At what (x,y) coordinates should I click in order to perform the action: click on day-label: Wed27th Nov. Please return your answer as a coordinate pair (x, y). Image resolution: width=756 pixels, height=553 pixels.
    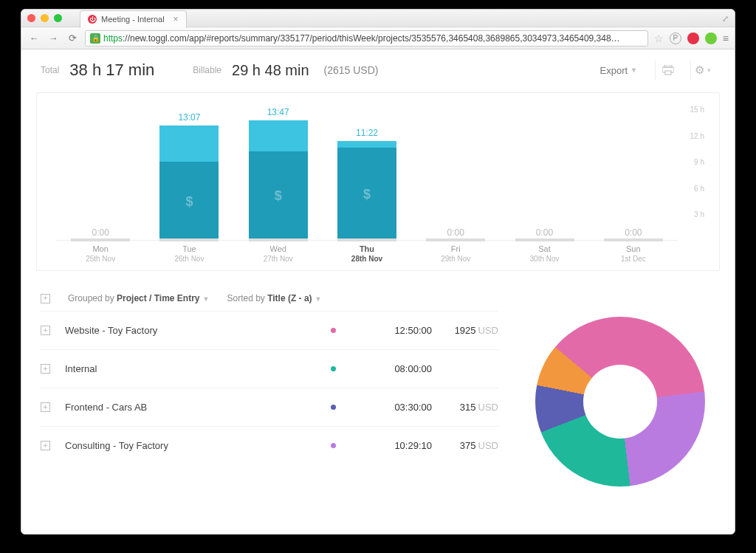
    Looking at the image, I should click on (278, 254).